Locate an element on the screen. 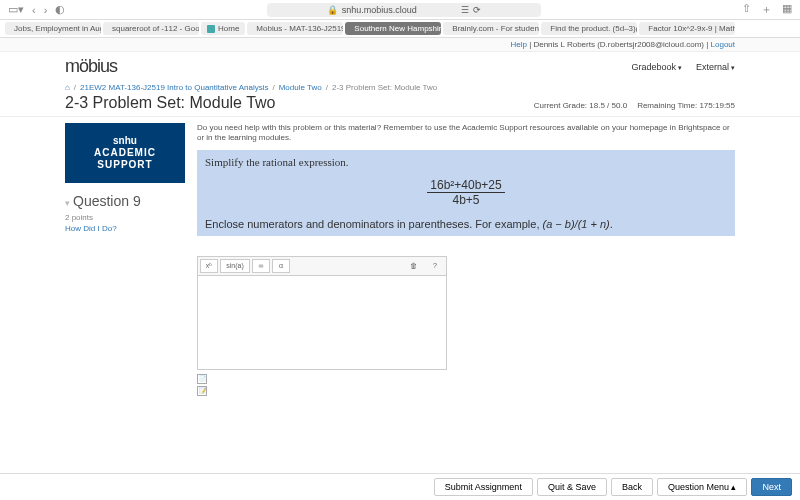  breadcrumb-home: ⌂ is located at coordinates (68, 88).